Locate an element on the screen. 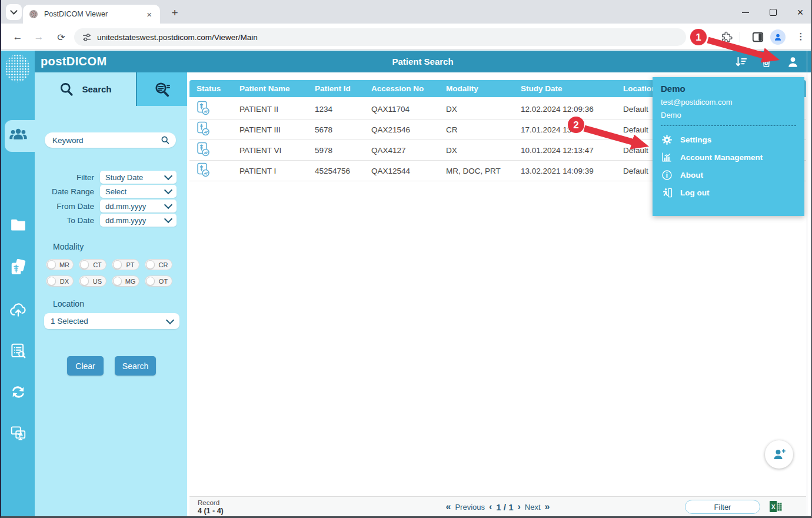 This screenshot has height=518, width=812. first-page-icon: « is located at coordinates (448, 507).